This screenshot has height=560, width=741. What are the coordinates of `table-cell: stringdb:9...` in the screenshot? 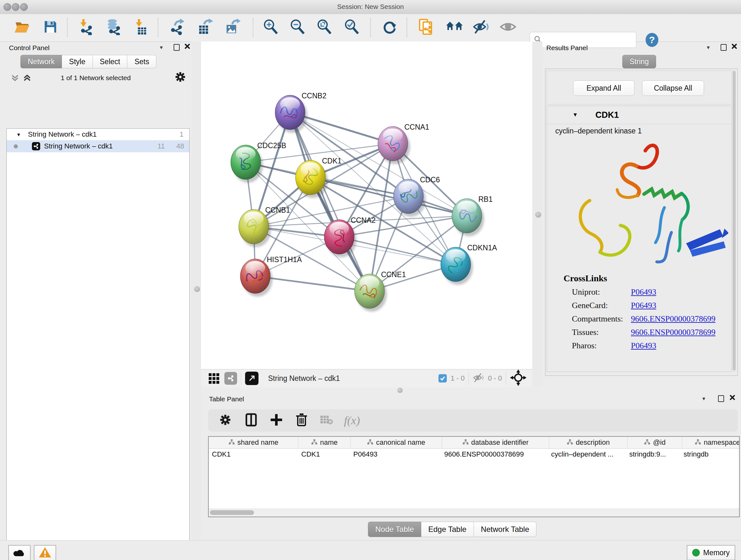 It's located at (653, 454).